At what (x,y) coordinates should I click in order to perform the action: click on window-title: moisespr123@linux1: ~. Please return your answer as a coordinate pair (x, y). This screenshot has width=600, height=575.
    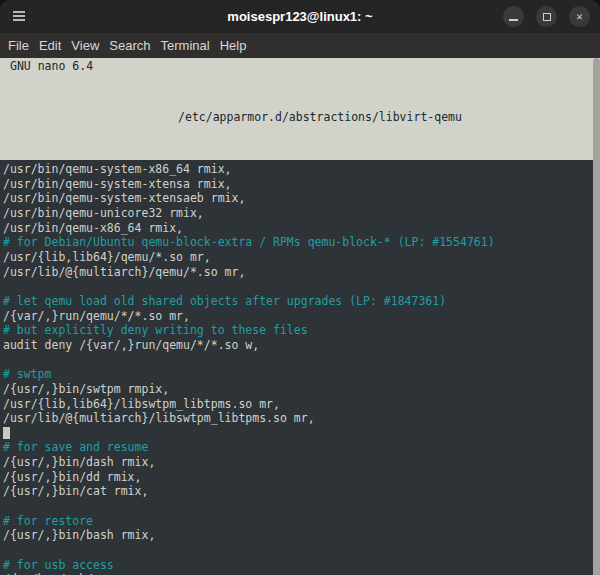
    Looking at the image, I should click on (300, 16).